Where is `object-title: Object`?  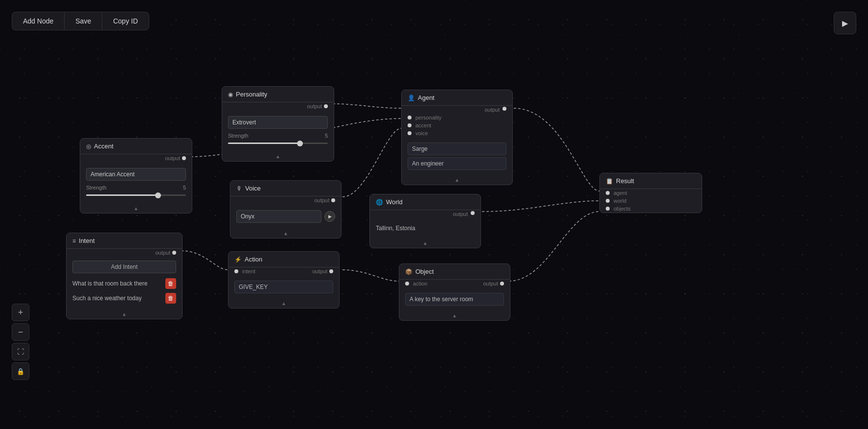 object-title: Object is located at coordinates (460, 271).